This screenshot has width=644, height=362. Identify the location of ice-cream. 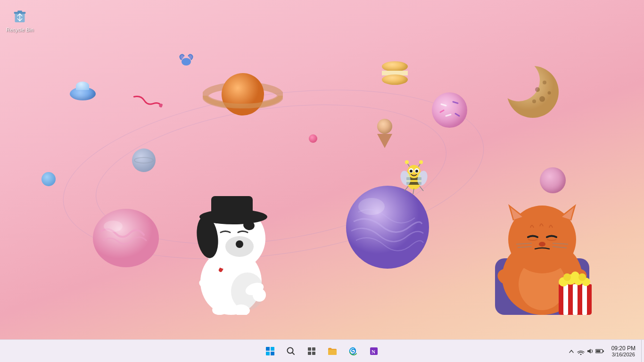
(385, 133).